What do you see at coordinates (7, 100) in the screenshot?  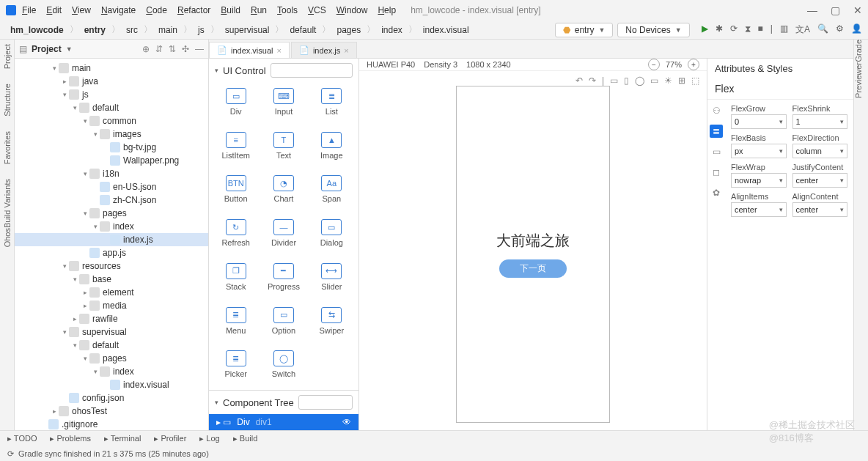 I see `side-tab-structure: Structure` at bounding box center [7, 100].